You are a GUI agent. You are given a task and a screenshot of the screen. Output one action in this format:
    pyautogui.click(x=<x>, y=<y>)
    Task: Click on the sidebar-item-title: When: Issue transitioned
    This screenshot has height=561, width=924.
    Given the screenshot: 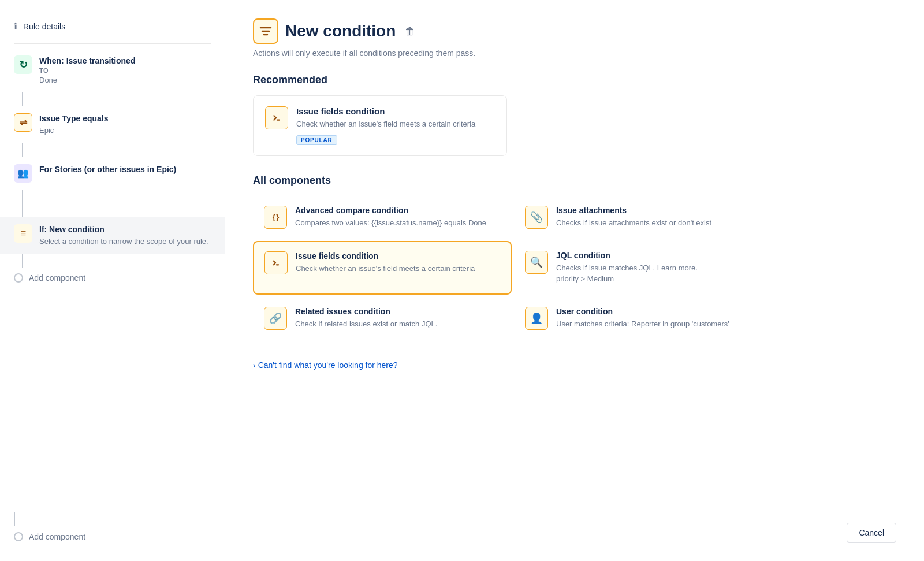 What is the action you would take?
    pyautogui.click(x=125, y=61)
    